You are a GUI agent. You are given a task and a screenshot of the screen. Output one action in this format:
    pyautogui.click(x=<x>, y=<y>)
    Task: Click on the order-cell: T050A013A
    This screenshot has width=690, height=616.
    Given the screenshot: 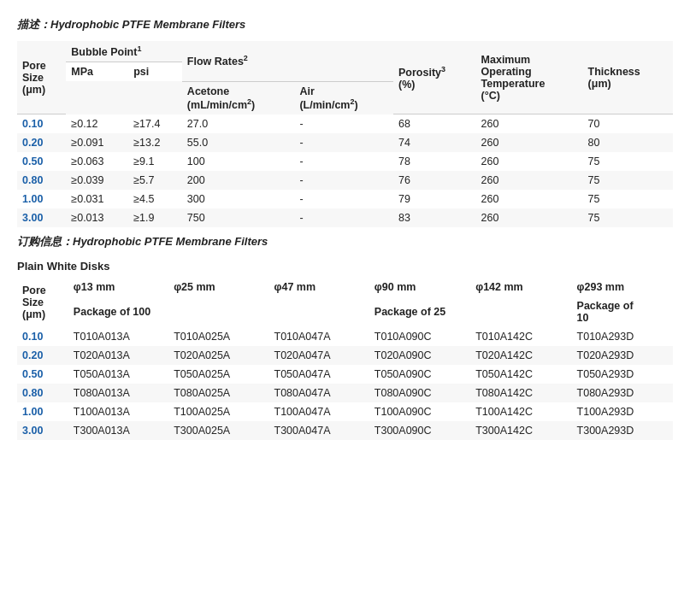 What is the action you would take?
    pyautogui.click(x=118, y=374)
    